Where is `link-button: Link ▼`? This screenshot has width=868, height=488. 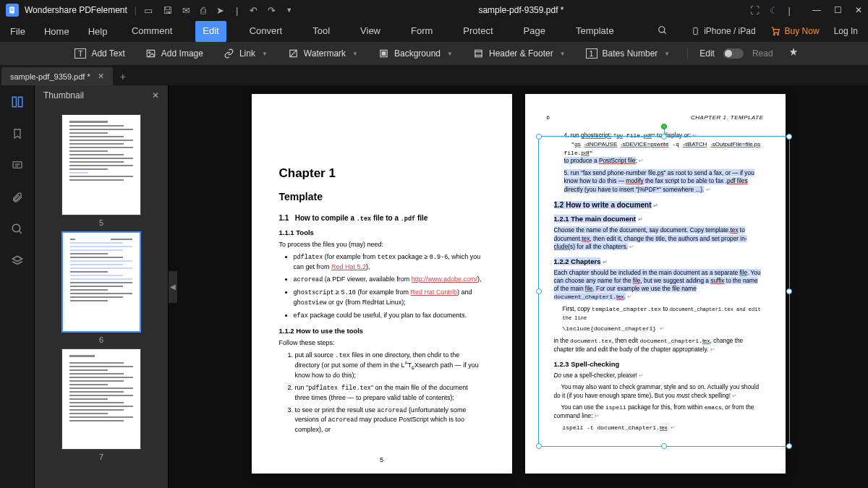
link-button: Link ▼ is located at coordinates (246, 53).